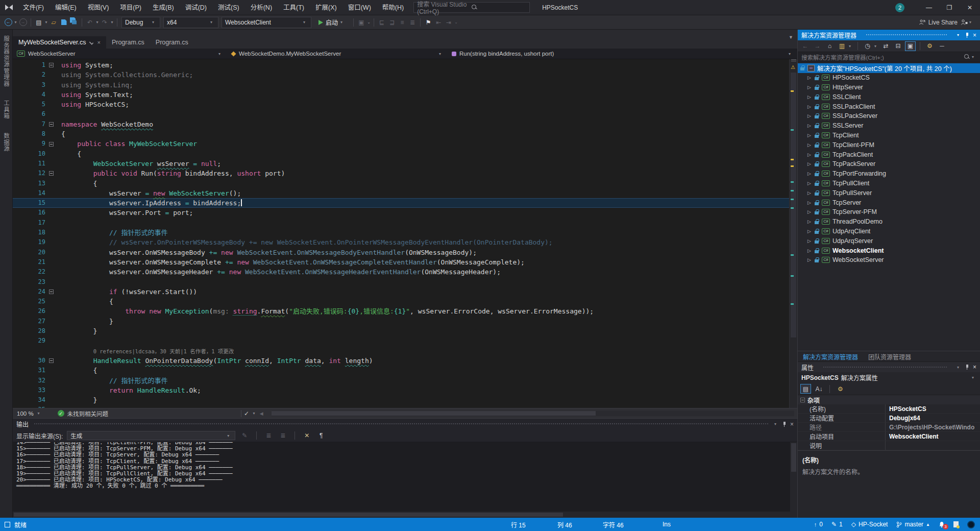 The height and width of the screenshot is (531, 980). What do you see at coordinates (229, 8) in the screenshot?
I see `menu-item: 测试(S)` at bounding box center [229, 8].